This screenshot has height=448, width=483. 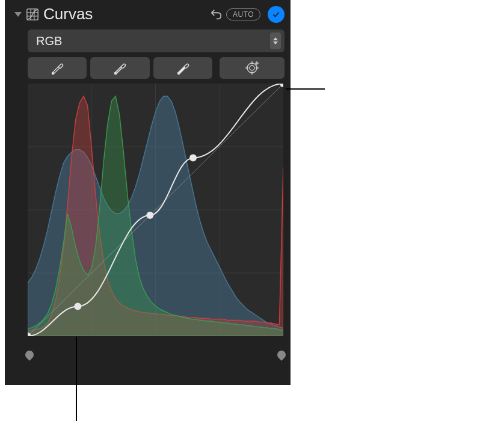 What do you see at coordinates (306, 89) in the screenshot?
I see `callout-line-add-point` at bounding box center [306, 89].